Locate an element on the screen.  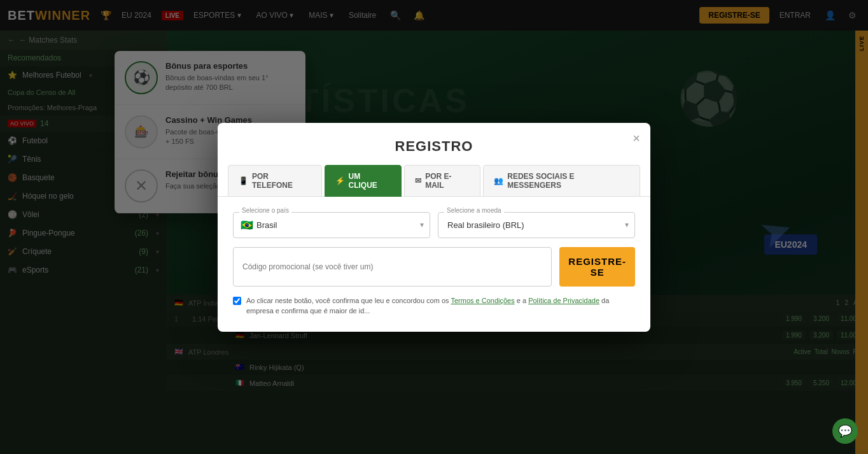
tab-phone-label: POR TELEFONE is located at coordinates (281, 181).